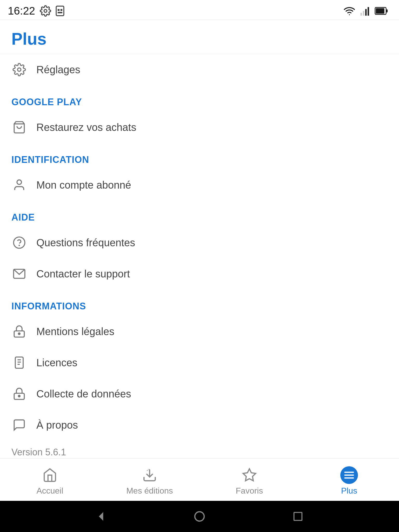 This screenshot has height=532, width=399. What do you see at coordinates (200, 37) in the screenshot?
I see `page-title: Plus` at bounding box center [200, 37].